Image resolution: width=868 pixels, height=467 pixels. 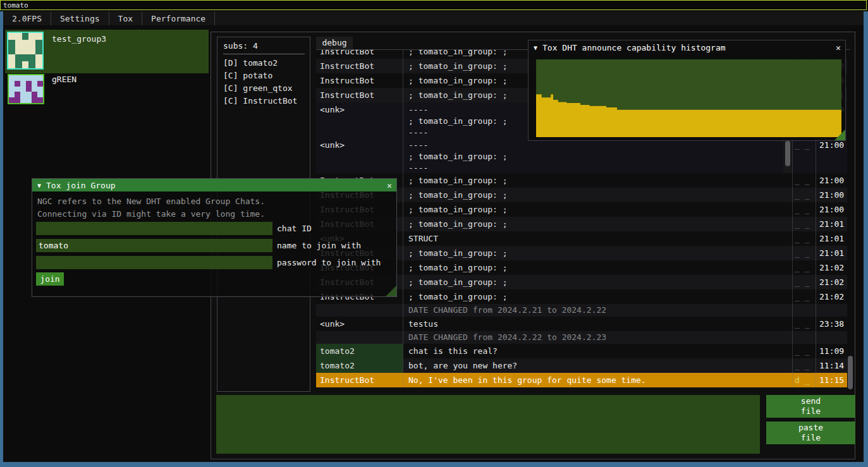 I want to click on chat-row: tomato2bot, are you new here?_ _11:14, so click(x=583, y=365).